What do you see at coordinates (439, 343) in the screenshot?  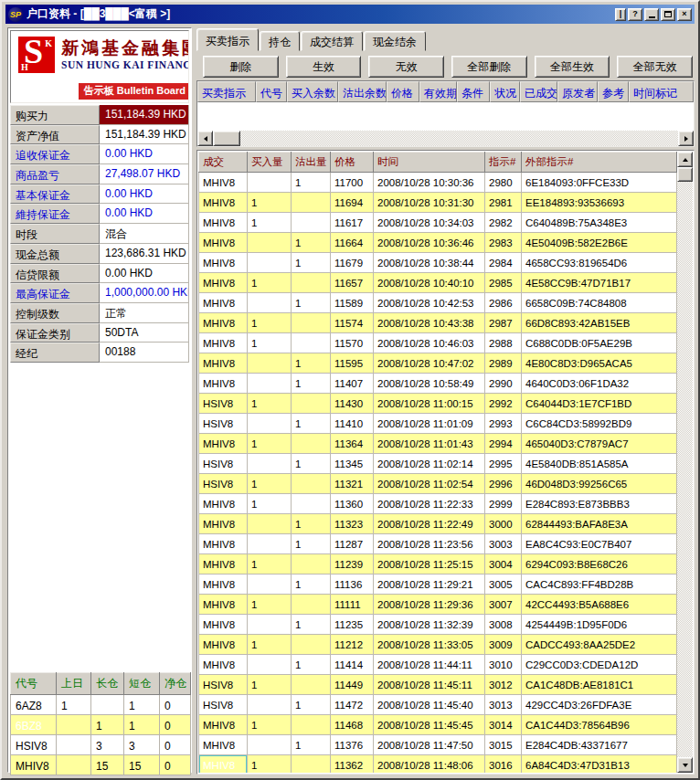 I see `trade-row: MHIV81115702008/10/28 10:46:032988C688C0…` at bounding box center [439, 343].